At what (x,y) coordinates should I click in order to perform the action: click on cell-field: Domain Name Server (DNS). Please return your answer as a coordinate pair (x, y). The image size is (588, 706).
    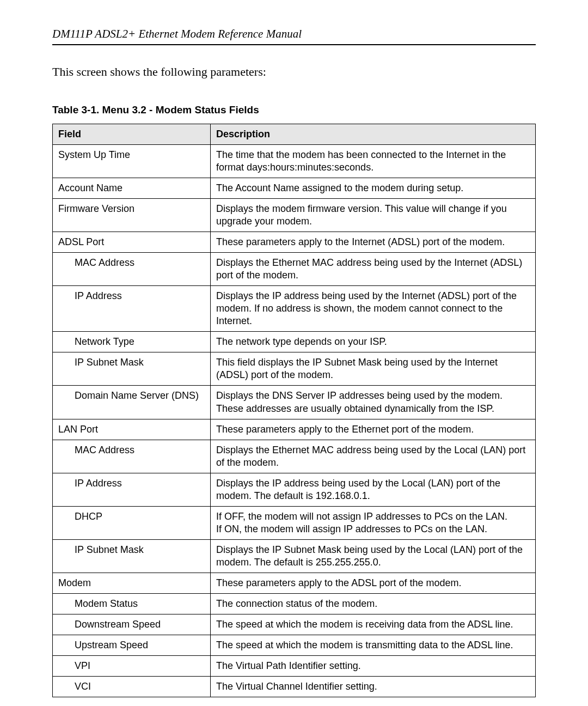
    Looking at the image, I should click on (132, 402).